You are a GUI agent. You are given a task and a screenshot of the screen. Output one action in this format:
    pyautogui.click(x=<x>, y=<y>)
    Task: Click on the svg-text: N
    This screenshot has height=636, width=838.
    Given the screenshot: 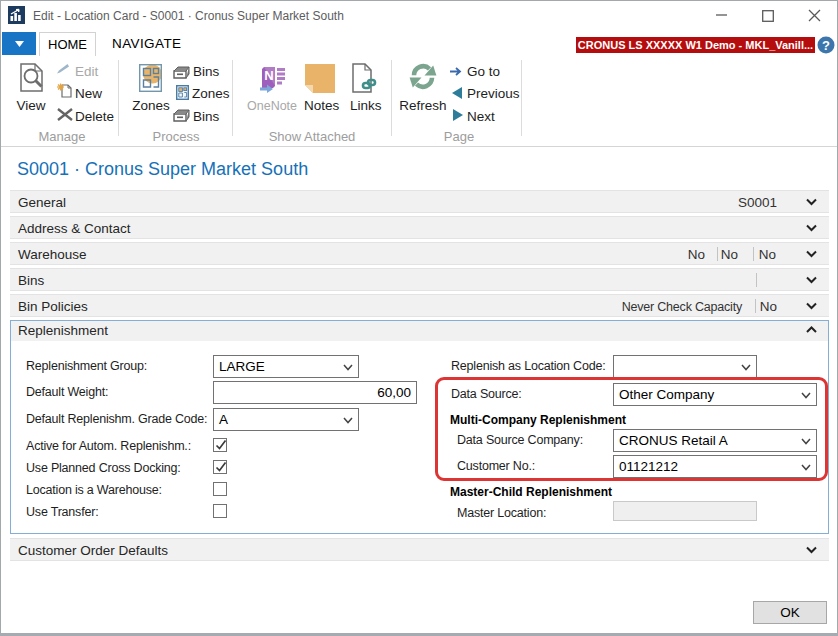 What is the action you would take?
    pyautogui.click(x=268, y=76)
    